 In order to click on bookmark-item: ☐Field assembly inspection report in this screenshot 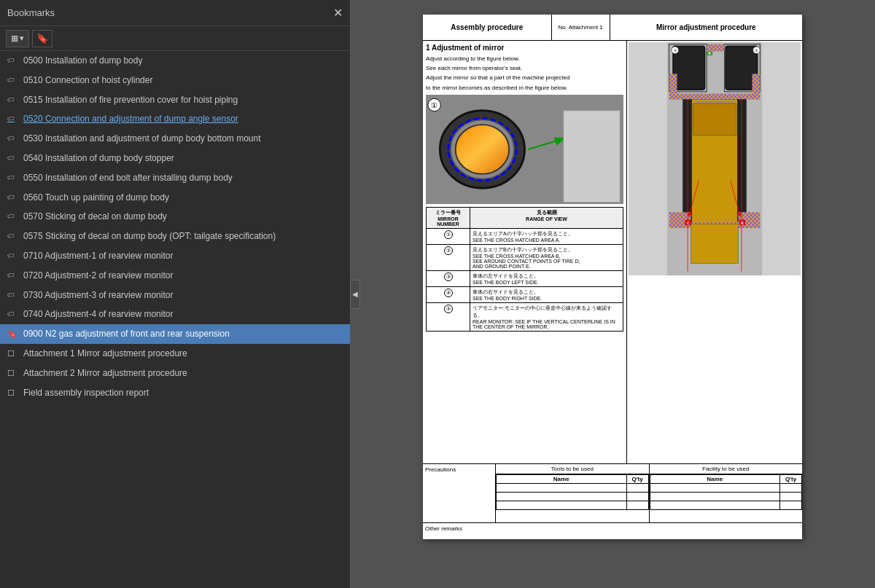, I will do `click(175, 393)`.